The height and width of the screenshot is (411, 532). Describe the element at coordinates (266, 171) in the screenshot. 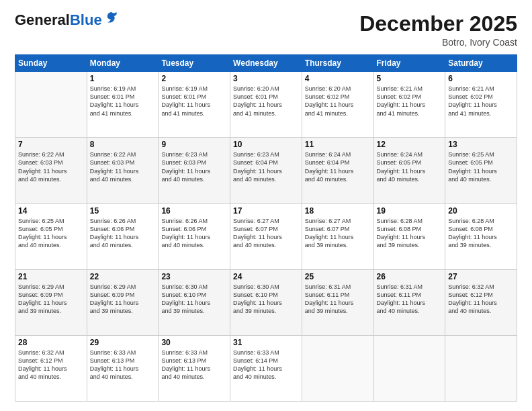

I see `table-row: 10Sunrise: 6:23 AM Sunset: 6:04 PM Dayli…` at that location.